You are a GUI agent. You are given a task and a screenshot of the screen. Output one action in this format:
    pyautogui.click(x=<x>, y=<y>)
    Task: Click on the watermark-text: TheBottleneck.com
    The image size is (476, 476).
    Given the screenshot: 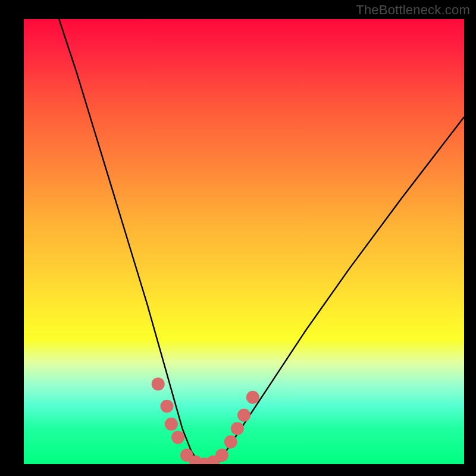 What is the action you would take?
    pyautogui.click(x=413, y=10)
    